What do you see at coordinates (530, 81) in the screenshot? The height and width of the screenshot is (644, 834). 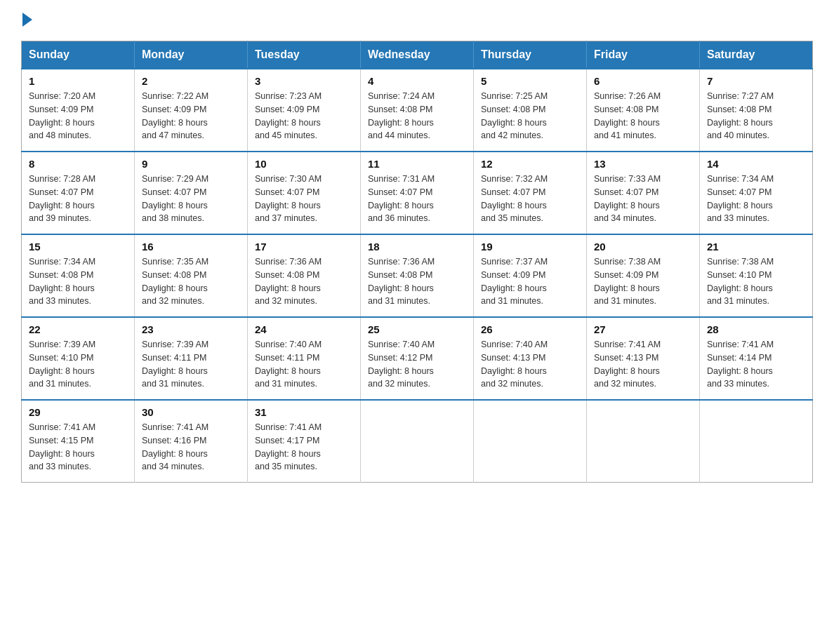 I see `day-number: 5` at bounding box center [530, 81].